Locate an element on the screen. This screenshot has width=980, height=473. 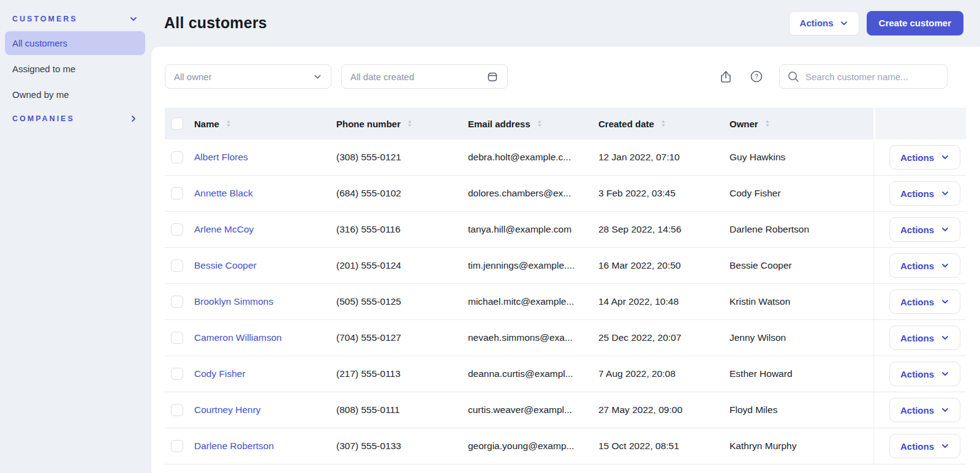
search-input is located at coordinates (872, 77).